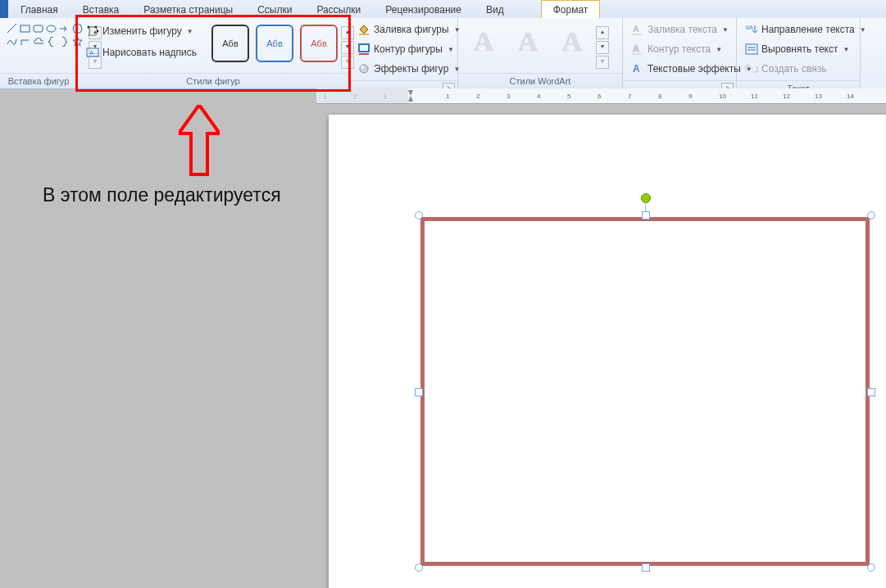 The width and height of the screenshot is (886, 588). Describe the element at coordinates (38, 41) in the screenshot. I see `shape-cloud-icon` at that location.